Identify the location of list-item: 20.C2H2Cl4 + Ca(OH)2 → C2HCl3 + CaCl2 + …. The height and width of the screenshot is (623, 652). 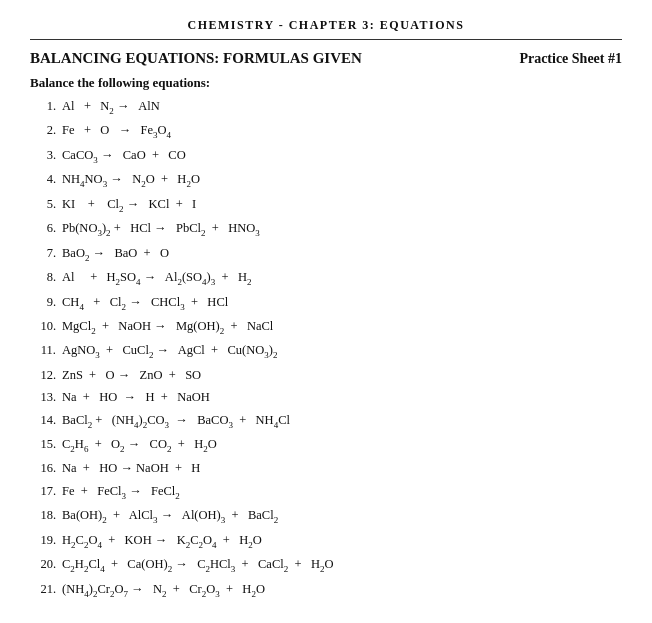
(326, 566).